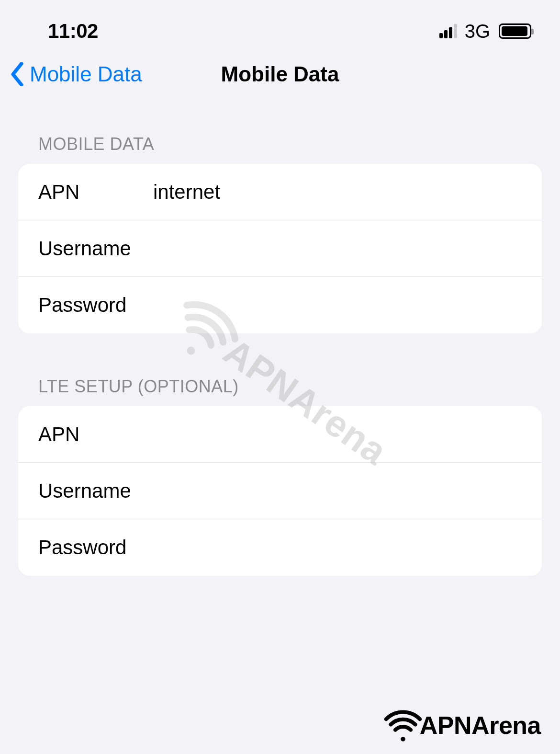 The image size is (560, 754). What do you see at coordinates (280, 305) in the screenshot?
I see `row-password: Password` at bounding box center [280, 305].